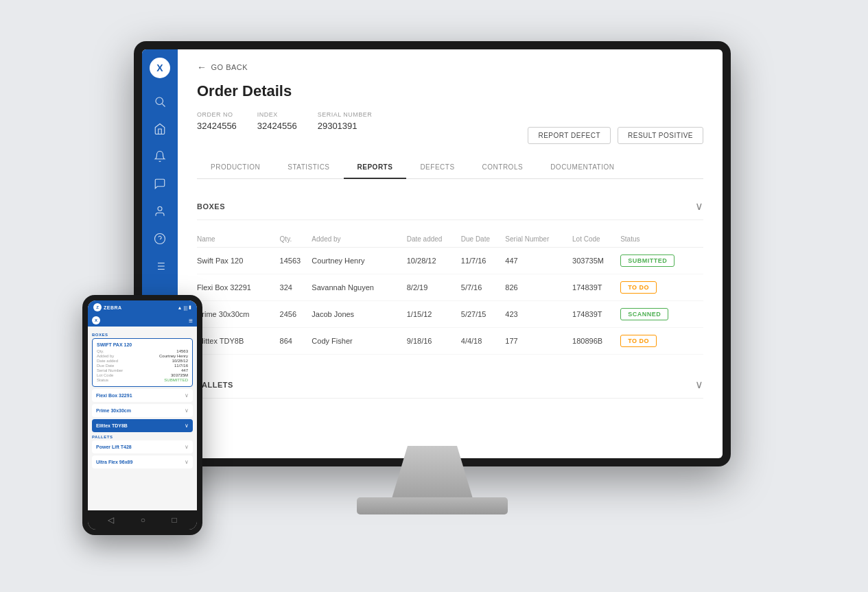 The height and width of the screenshot is (592, 868). What do you see at coordinates (160, 129) in the screenshot?
I see `home-icon` at bounding box center [160, 129].